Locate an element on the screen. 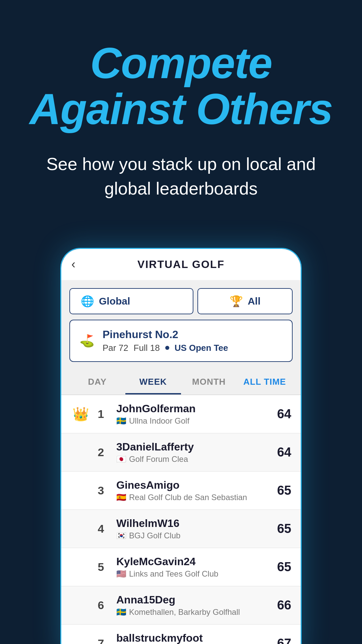 This screenshot has height=644, width=362. player-info: ballstruckmyfoot 🇩🇪 Heitlinger Golf Reso… is located at coordinates (192, 638).